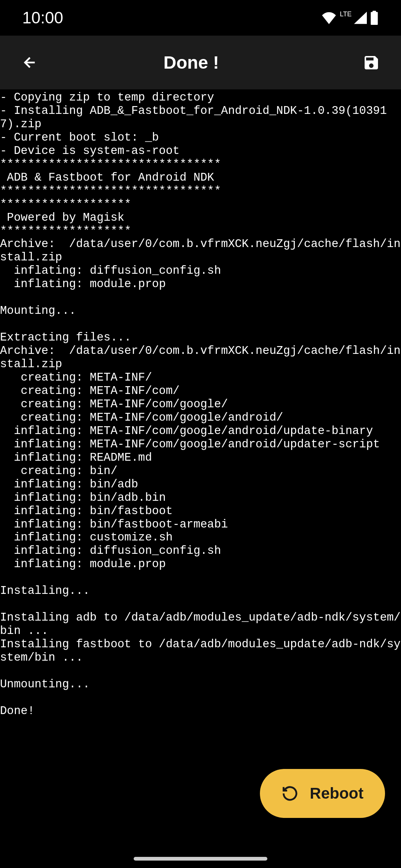 The image size is (401, 868). I want to click on reboot-button: Reboot, so click(322, 793).